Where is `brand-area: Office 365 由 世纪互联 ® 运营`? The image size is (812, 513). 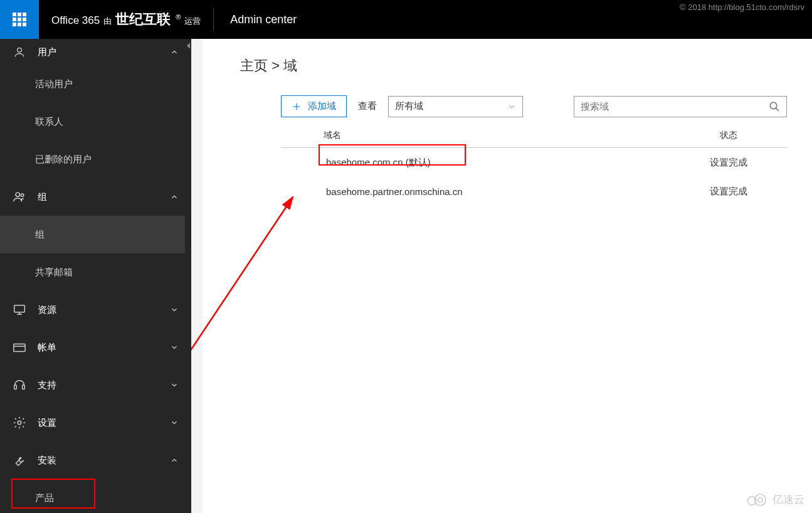
brand-area: Office 365 由 世纪互联 ® 运营 is located at coordinates (126, 19).